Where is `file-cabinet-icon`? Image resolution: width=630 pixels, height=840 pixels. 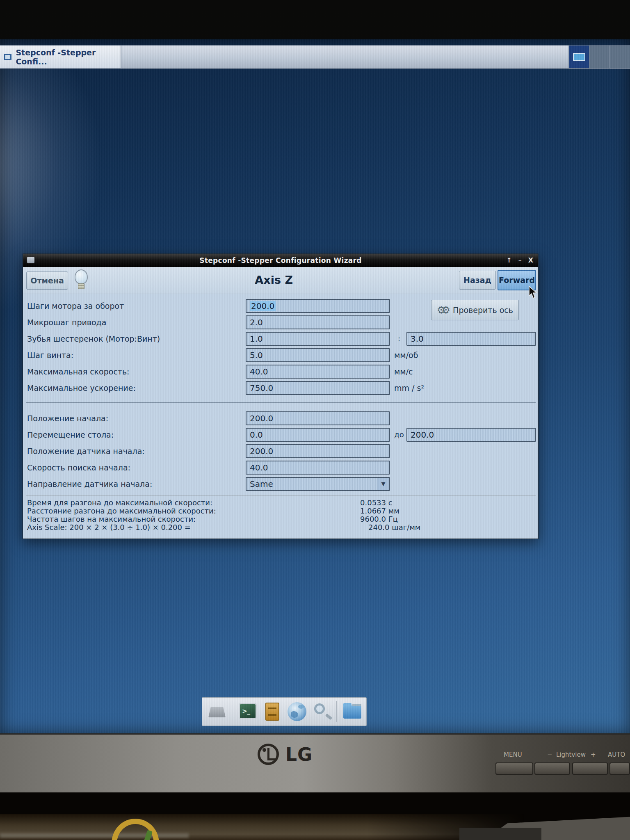 file-cabinet-icon is located at coordinates (272, 712).